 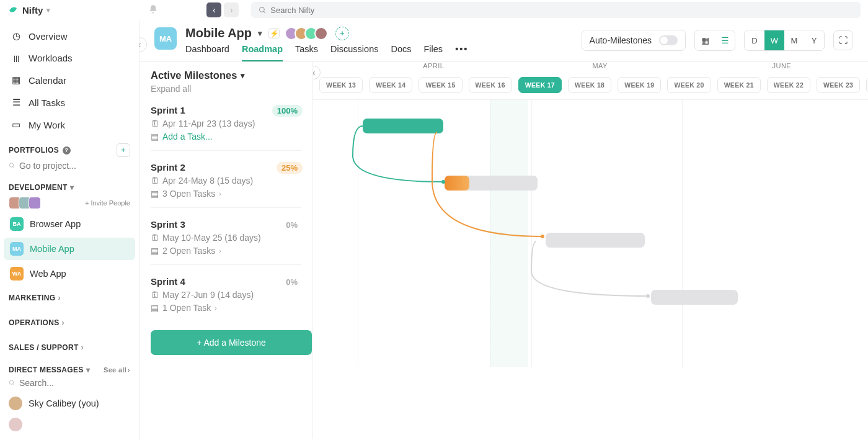 I want to click on nav-calendar: ▦Calendar, so click(x=69, y=80).